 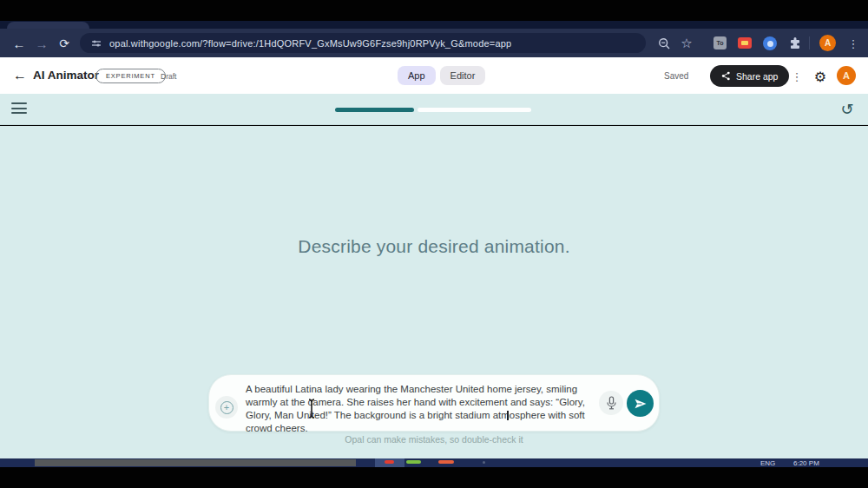 I want to click on plus-icon: +, so click(x=227, y=408).